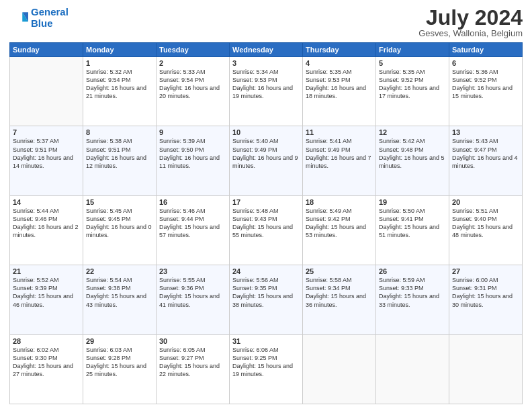 This screenshot has height=411, width=532. I want to click on day-info: Sunrise: 5:40 AM Sunset: 9:49 PM Dayligh…, so click(266, 153).